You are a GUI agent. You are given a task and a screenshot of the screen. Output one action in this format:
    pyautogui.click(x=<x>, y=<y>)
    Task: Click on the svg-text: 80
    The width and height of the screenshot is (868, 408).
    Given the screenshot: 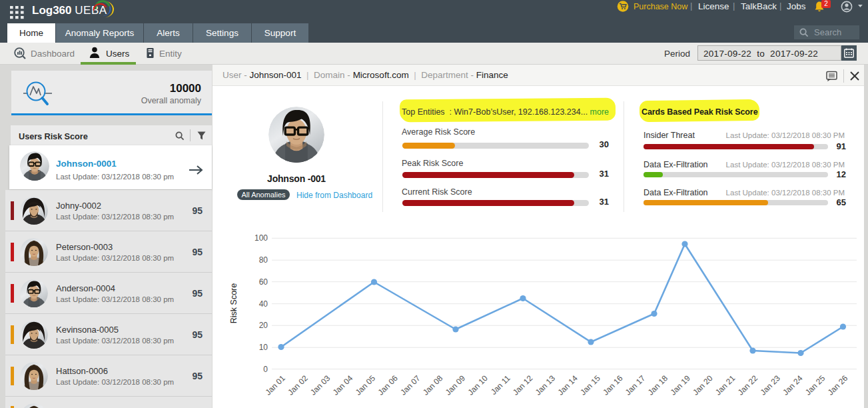 What is the action you would take?
    pyautogui.click(x=264, y=260)
    